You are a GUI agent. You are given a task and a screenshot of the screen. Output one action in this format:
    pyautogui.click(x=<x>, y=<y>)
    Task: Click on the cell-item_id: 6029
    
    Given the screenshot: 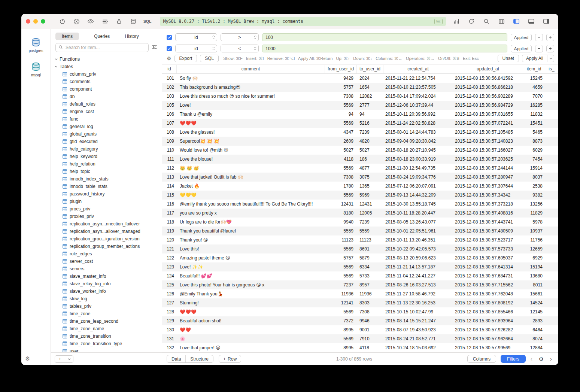 What is the action you would take?
    pyautogui.click(x=534, y=150)
    